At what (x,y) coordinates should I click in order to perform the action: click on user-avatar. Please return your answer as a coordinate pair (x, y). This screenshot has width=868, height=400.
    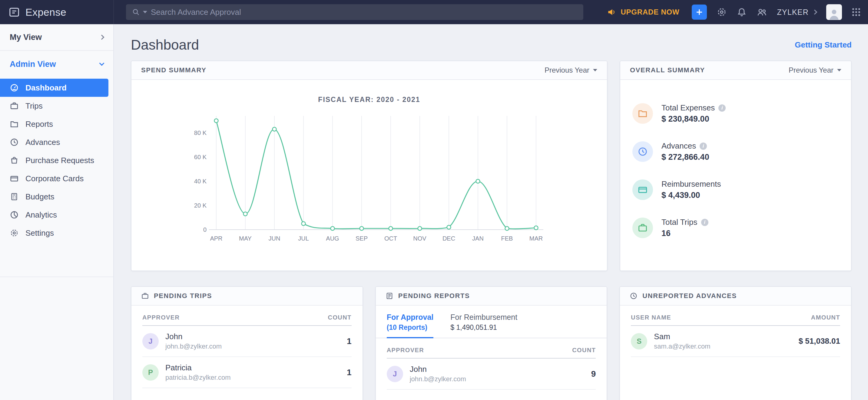
    Looking at the image, I should click on (834, 12).